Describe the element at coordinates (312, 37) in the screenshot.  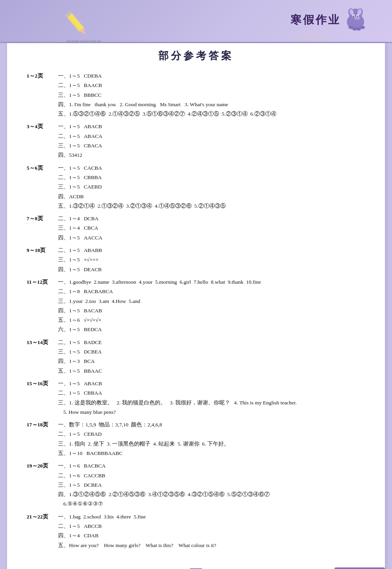
I see `stars-decoration: ✦ ✦ ✦ ✦ ✦` at that location.